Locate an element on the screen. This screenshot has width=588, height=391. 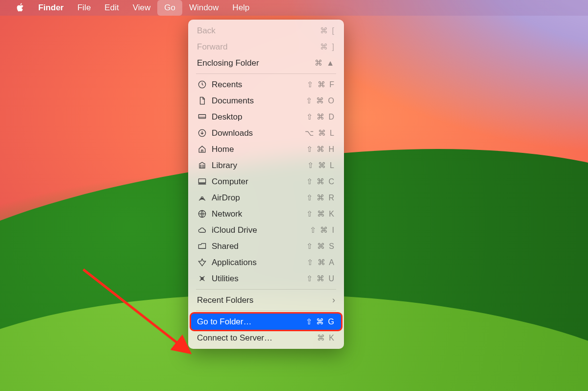
airdrop-icon is located at coordinates (202, 198).